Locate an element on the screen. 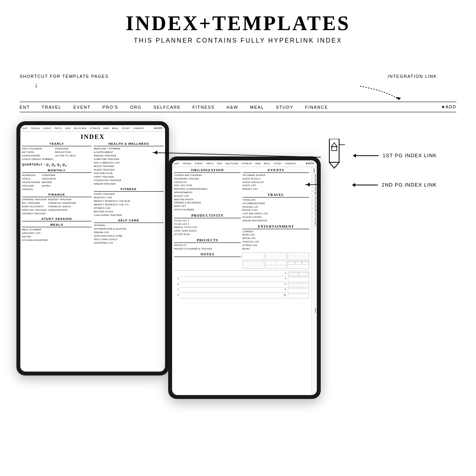 This screenshot has height=476, width=476. notes-section-header: NOTES is located at coordinates (207, 255).